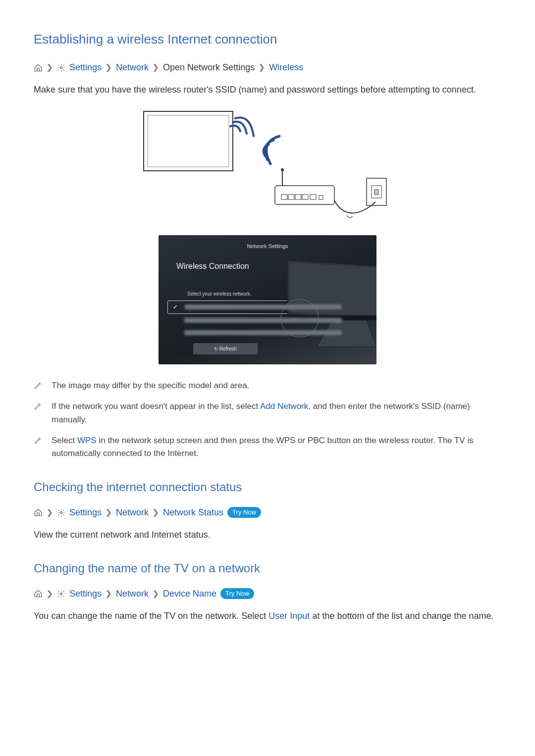 This screenshot has height=756, width=535. Describe the element at coordinates (209, 67) in the screenshot. I see `breadcrumb-open-network: Open Network Settings` at that location.